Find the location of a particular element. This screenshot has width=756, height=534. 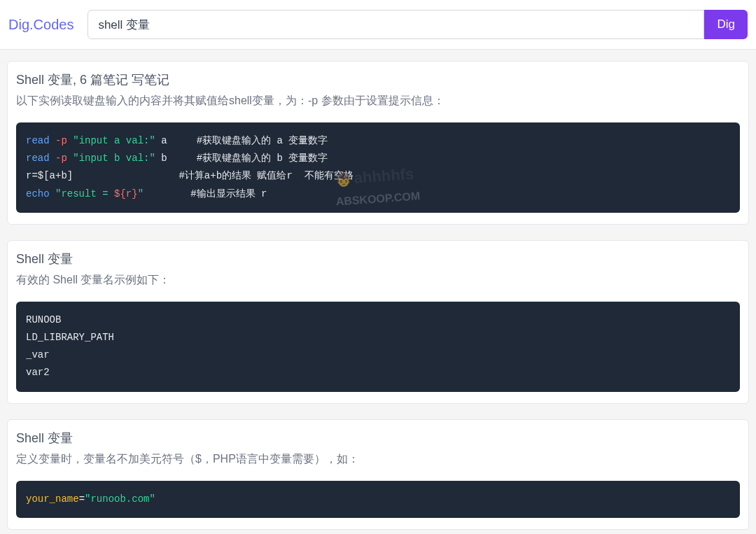

code-token: " is located at coordinates (141, 194).